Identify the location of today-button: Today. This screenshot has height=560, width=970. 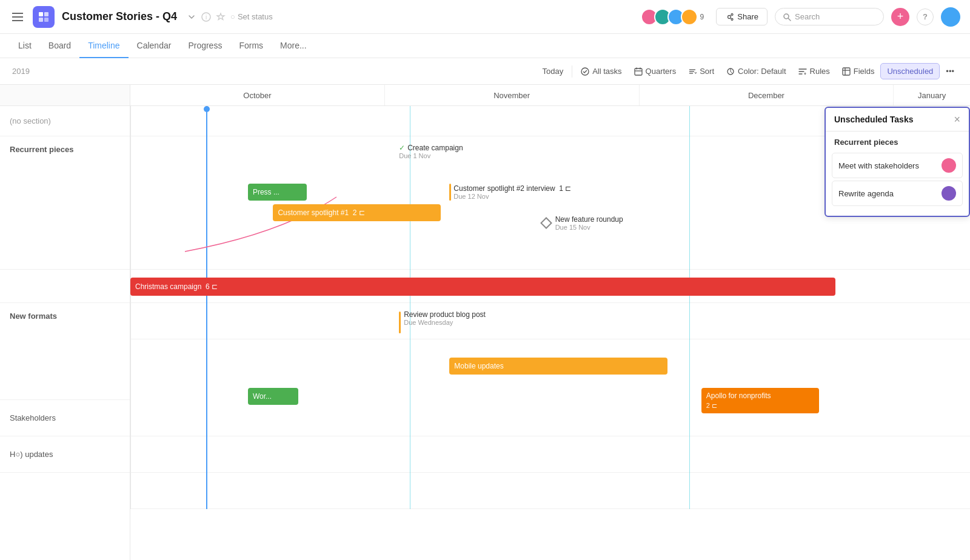
(553, 72).